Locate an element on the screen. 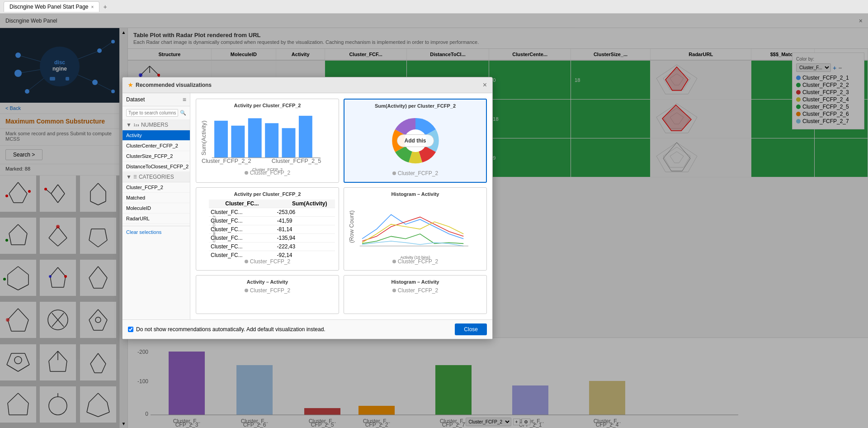 The image size is (868, 428). viz-card-bar: Activity per Cluster_FCFP_2 Sum(Activity… is located at coordinates (268, 141).